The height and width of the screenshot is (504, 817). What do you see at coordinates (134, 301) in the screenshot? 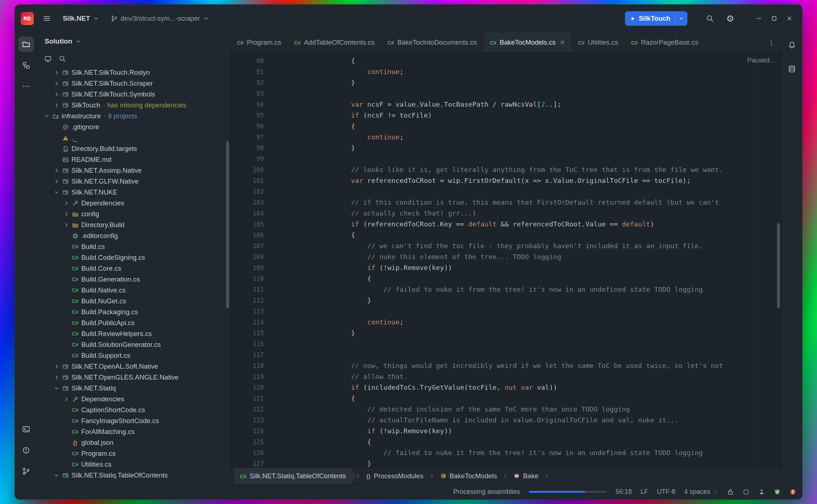
I see `tree-item: C#Build.NuGet.cs` at bounding box center [134, 301].